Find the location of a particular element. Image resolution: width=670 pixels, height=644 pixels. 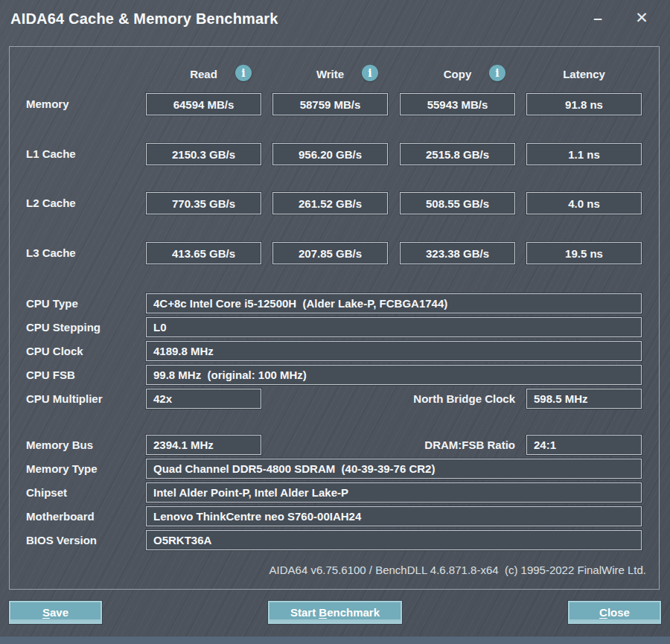

value-north-bridge-clock: 598.5 MHz is located at coordinates (584, 399).